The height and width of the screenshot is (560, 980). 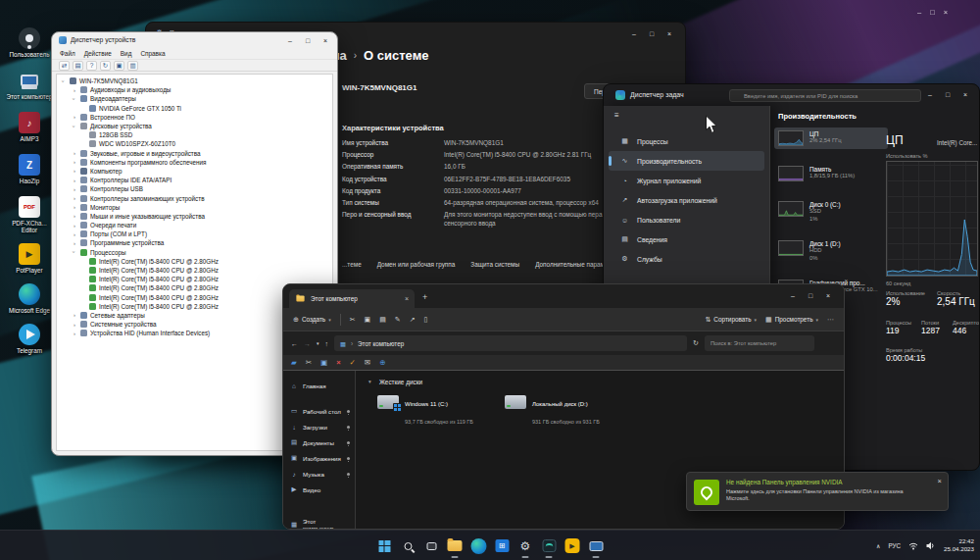 What do you see at coordinates (68, 53) in the screenshot?
I see `menu-file: Файл` at bounding box center [68, 53].